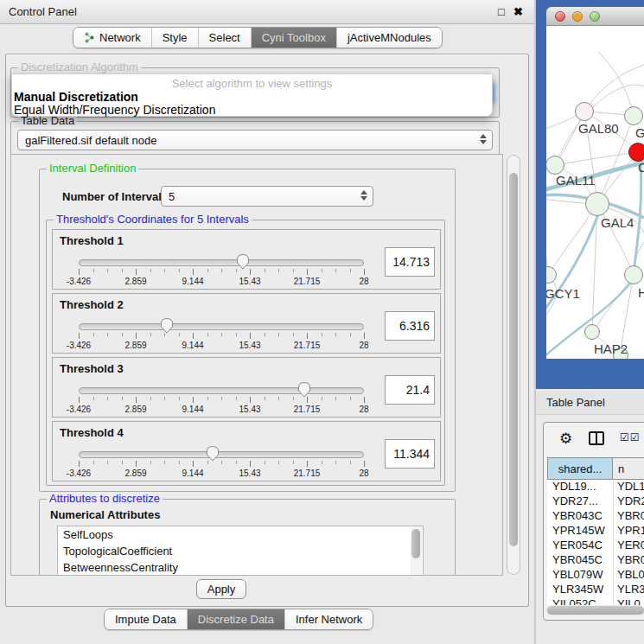 The image size is (644, 644). I want to click on table-row: YBL079WYBL0, so click(596, 576).